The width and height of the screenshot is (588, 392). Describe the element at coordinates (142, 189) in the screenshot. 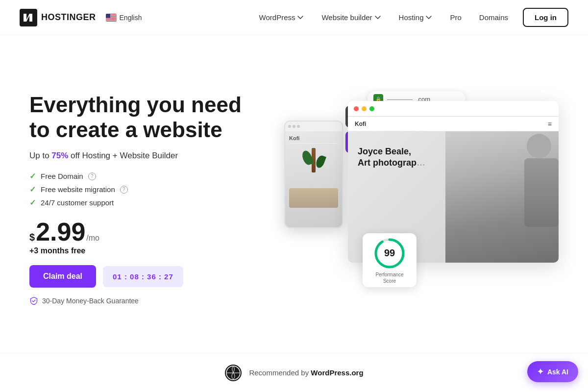

I see `features-list: ✓ Free Domain ? ✓ Free website migration…` at that location.